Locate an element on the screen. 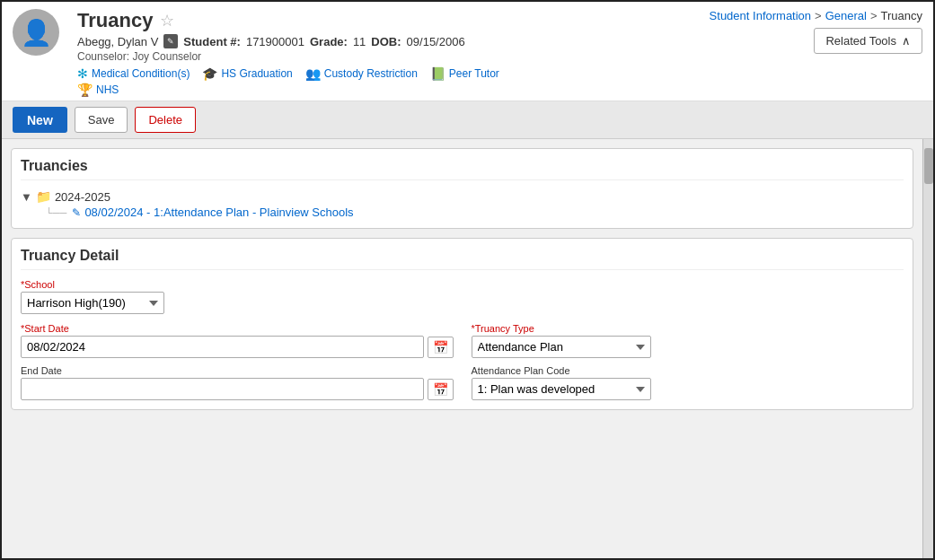 The image size is (935, 560). start-date-input is located at coordinates (223, 346).